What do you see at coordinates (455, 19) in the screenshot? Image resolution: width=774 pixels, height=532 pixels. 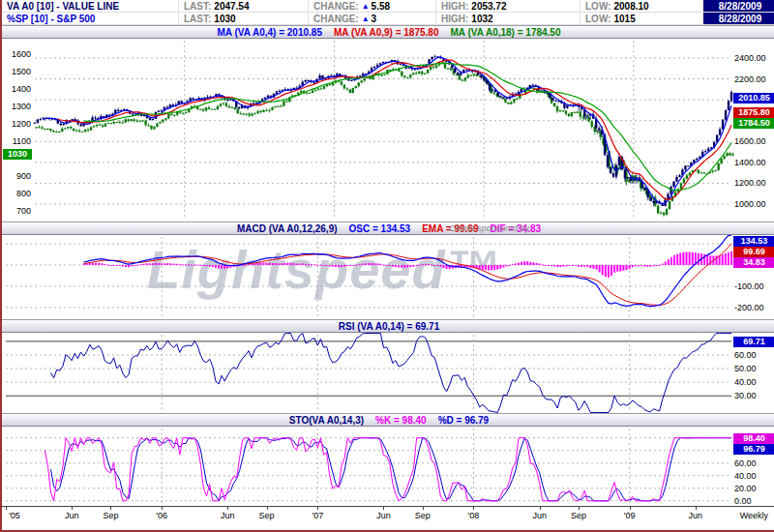 I see `high-label-2: HIGH:` at bounding box center [455, 19].